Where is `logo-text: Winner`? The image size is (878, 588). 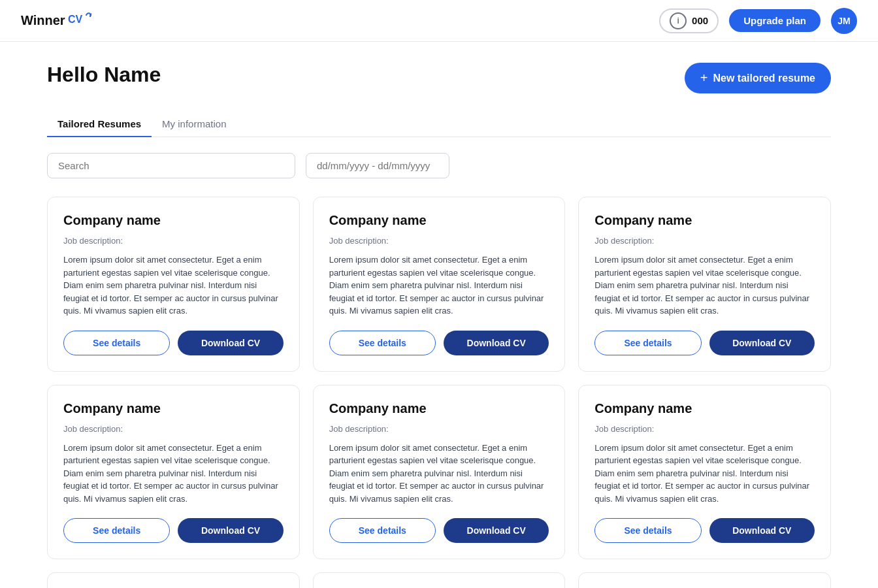 logo-text: Winner is located at coordinates (43, 21).